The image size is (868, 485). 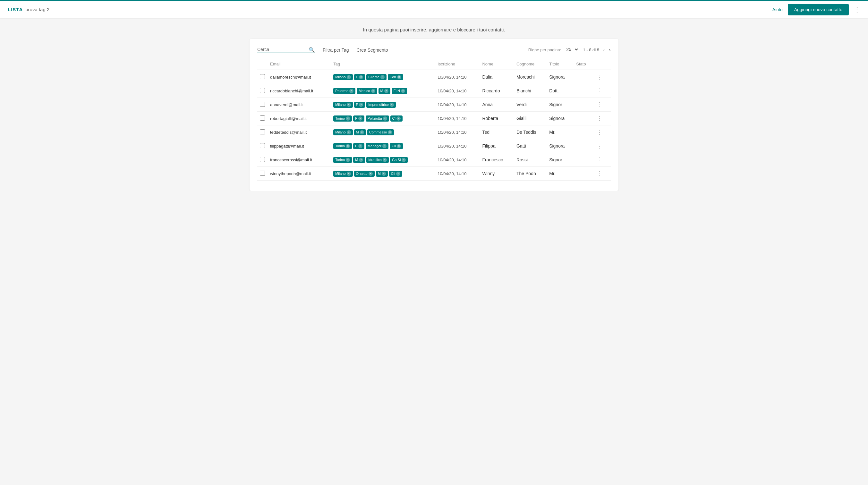 What do you see at coordinates (434, 28) in the screenshot?
I see `page-subtitle: In questa pagina puoi inserire, aggiorna…` at bounding box center [434, 28].